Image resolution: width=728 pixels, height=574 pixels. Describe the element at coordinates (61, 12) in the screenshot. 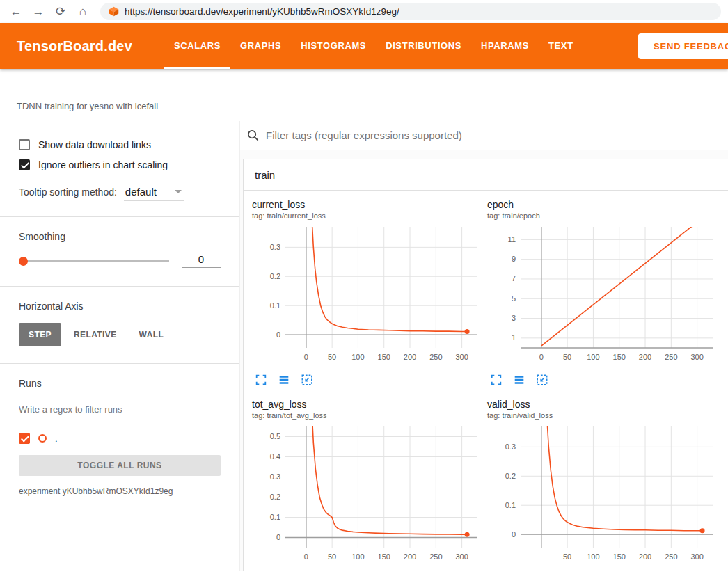

I see `refresh-icon: ⟳` at that location.